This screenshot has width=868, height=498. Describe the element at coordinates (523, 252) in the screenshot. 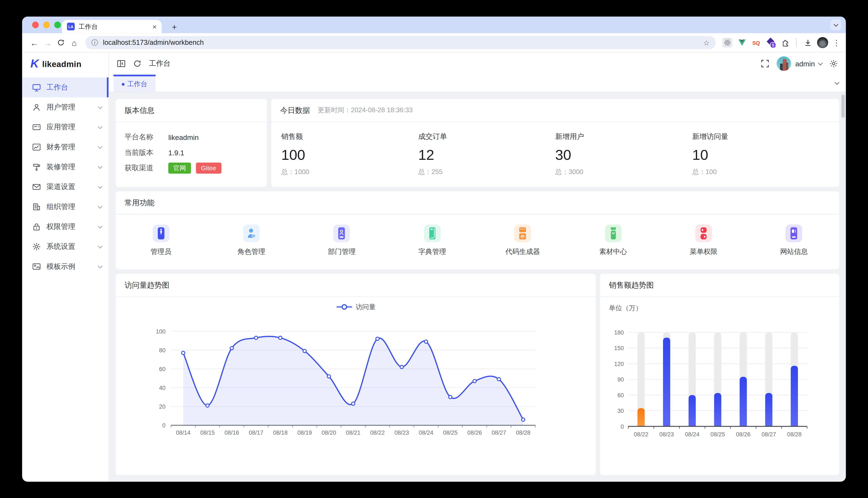

I see `quick-item-label: 代码生成器` at that location.